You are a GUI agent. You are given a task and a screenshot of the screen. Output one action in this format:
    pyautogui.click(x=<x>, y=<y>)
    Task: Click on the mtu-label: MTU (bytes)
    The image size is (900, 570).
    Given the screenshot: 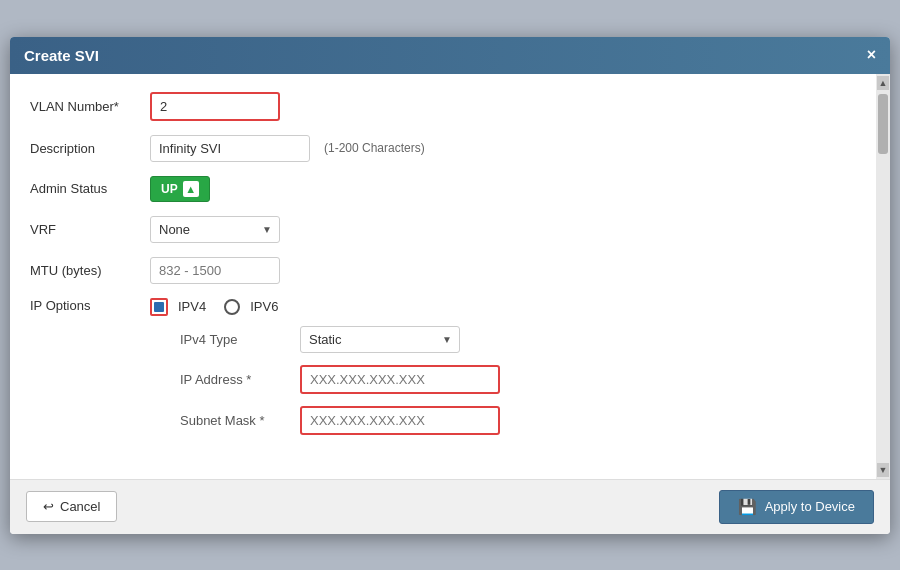 What is the action you would take?
    pyautogui.click(x=90, y=270)
    